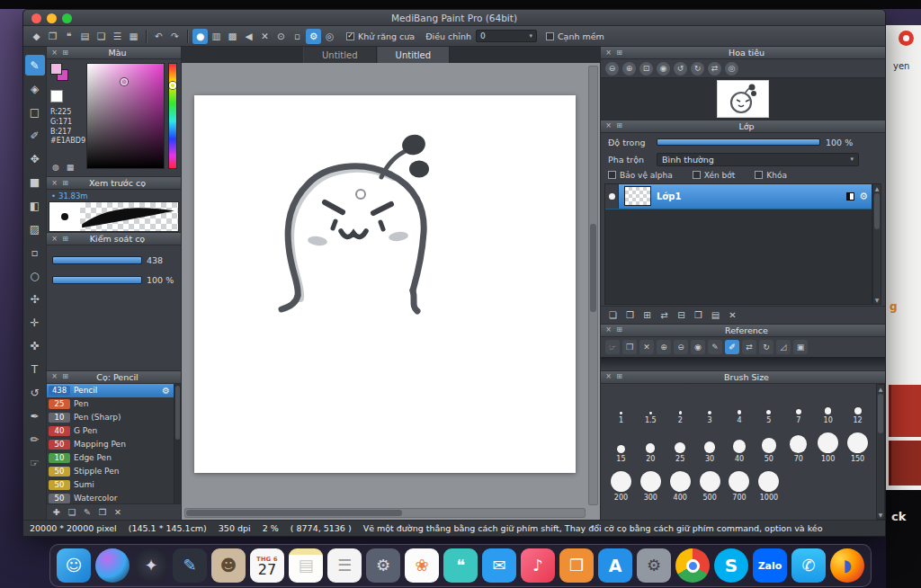 This screenshot has width=921, height=588. What do you see at coordinates (68, 36) in the screenshot?
I see `speech-bubble-icon: ❝` at bounding box center [68, 36].